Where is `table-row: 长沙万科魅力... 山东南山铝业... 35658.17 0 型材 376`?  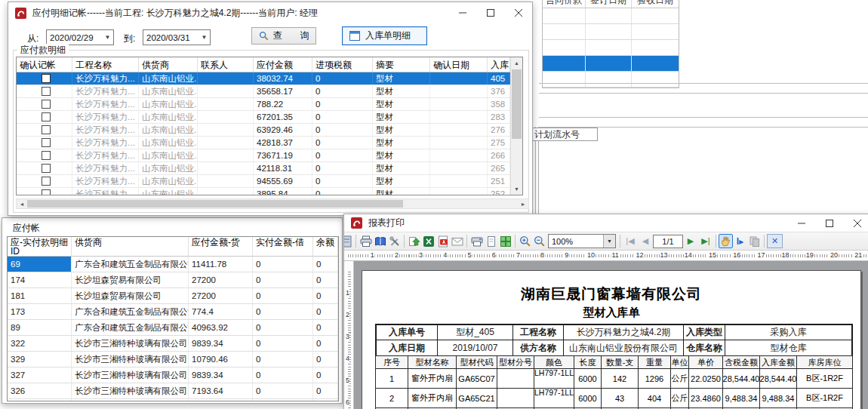
table-row: 长沙万科魅力... 山东南山铝业... 35658.17 0 型材 376 is located at coordinates (263, 92).